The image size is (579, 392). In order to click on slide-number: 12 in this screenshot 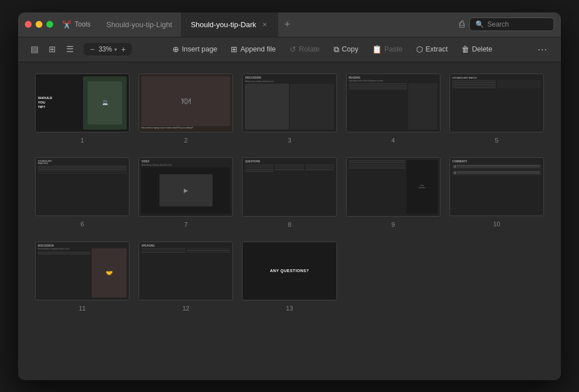, I will do `click(186, 308)`.